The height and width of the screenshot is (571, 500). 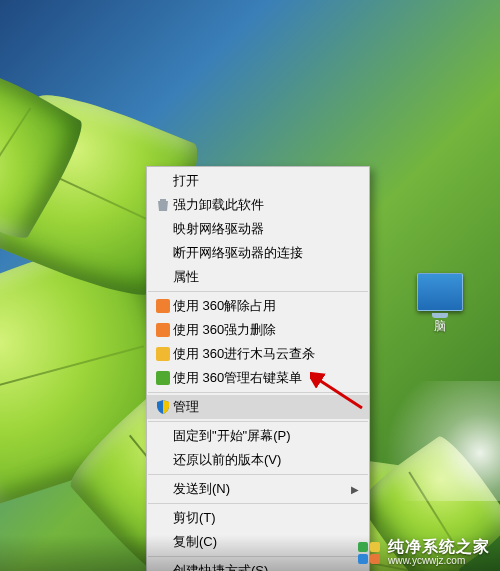 I want to click on menu-item-360-trojan: 使用 360进行木马云查杀, so click(x=258, y=354).